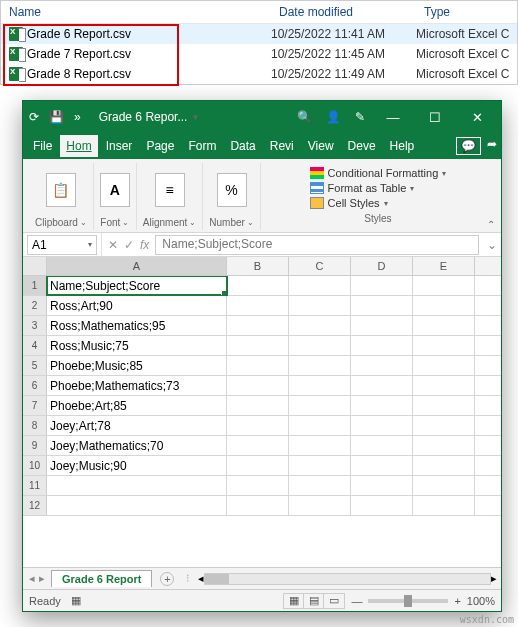 This screenshot has width=518, height=627. What do you see at coordinates (137, 386) in the screenshot?
I see `cell: Phoebe;Mathematics;73` at bounding box center [137, 386].